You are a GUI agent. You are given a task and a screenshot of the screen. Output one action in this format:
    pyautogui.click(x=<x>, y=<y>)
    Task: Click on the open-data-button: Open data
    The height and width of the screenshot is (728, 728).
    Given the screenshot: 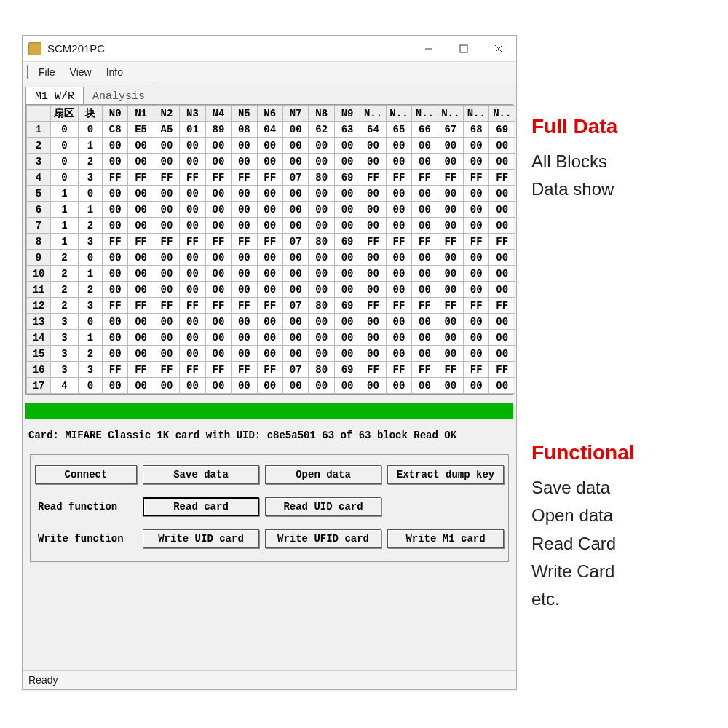 What is the action you would take?
    pyautogui.click(x=323, y=475)
    